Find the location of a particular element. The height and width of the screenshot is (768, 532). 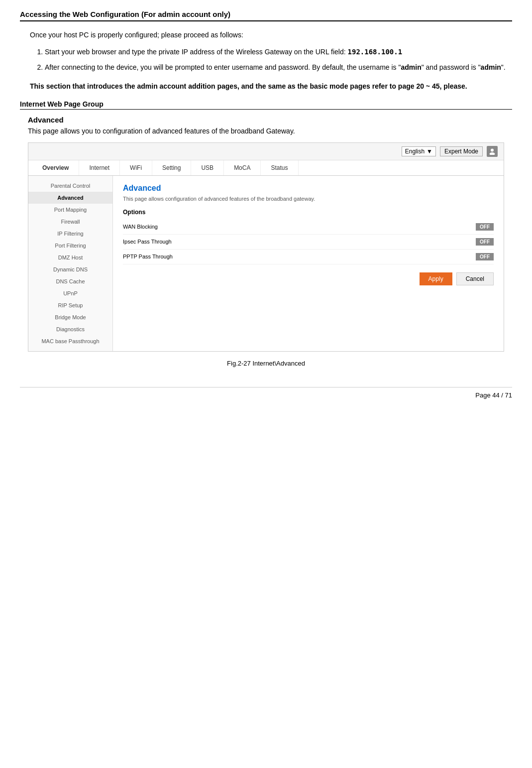

nav-setting: Setting is located at coordinates (172, 168).